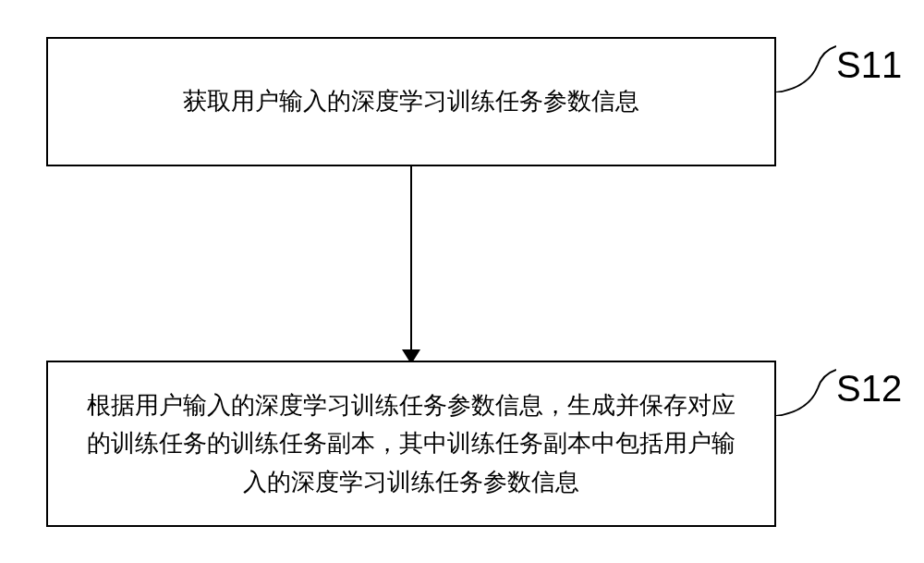  What do you see at coordinates (411, 263) in the screenshot?
I see `arrow-line` at bounding box center [411, 263].